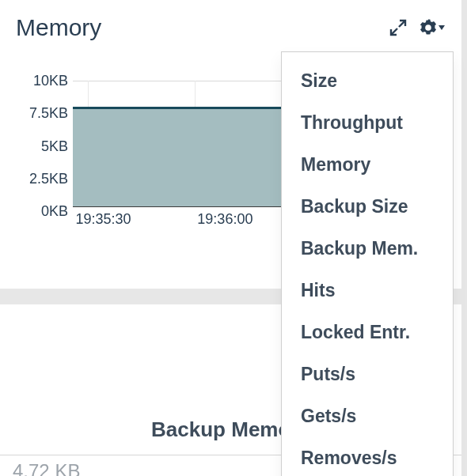 The width and height of the screenshot is (467, 476). I want to click on menu-item-gets: Gets/s, so click(367, 416).